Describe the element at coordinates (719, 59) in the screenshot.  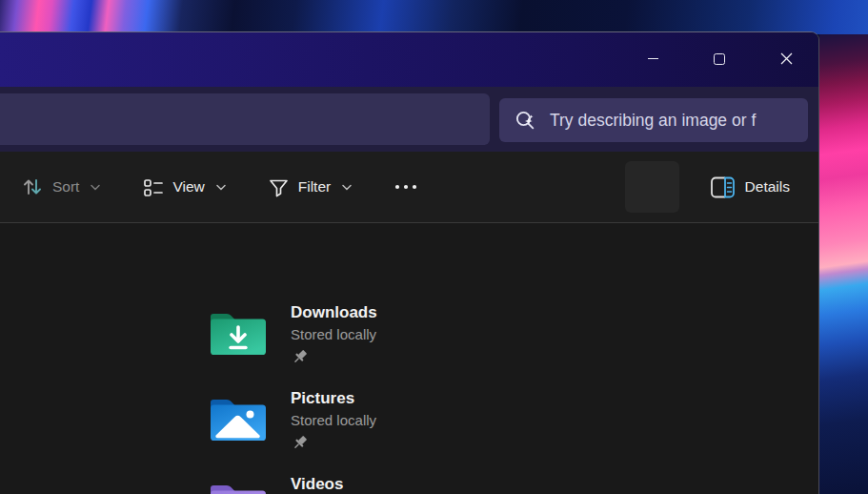
I see `maximize-icon` at that location.